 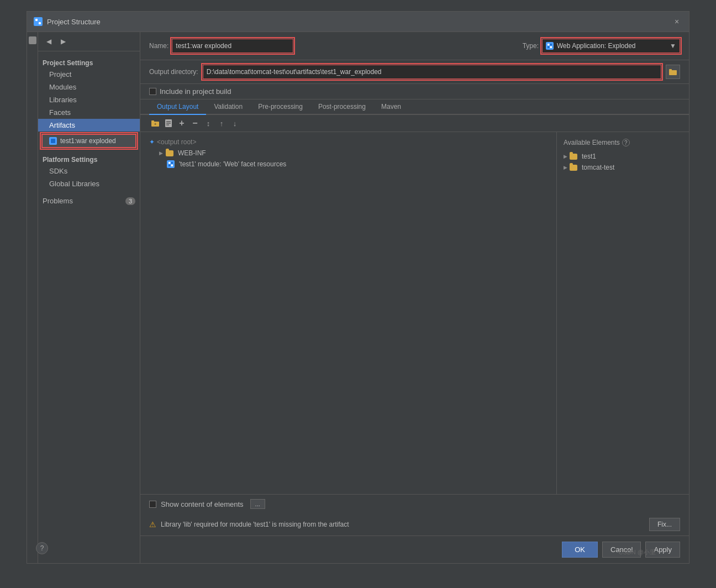 I want to click on project-settings-header: Project Settings, so click(x=89, y=62).